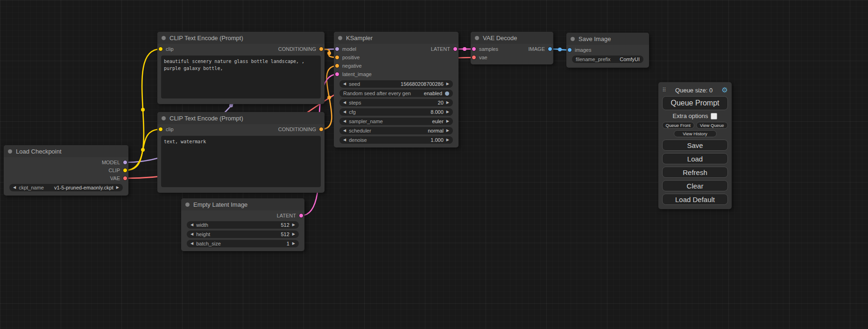  I want to click on output-port-model: MODEL, so click(115, 162).